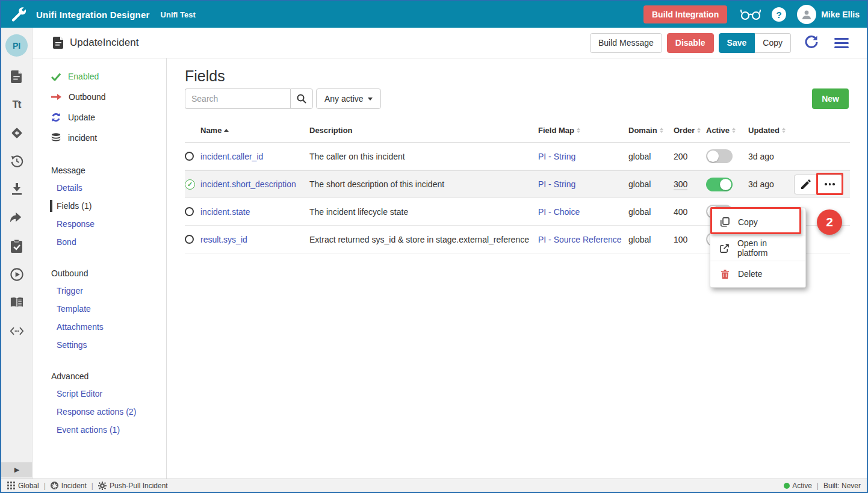 The width and height of the screenshot is (868, 493). Describe the element at coordinates (19, 14) in the screenshot. I see `wrench-logo-icon` at that location.